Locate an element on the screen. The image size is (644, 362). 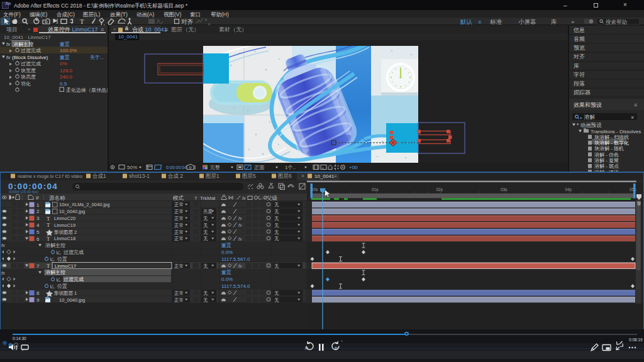
svg-text: 块宽度 is located at coordinates (28, 70).